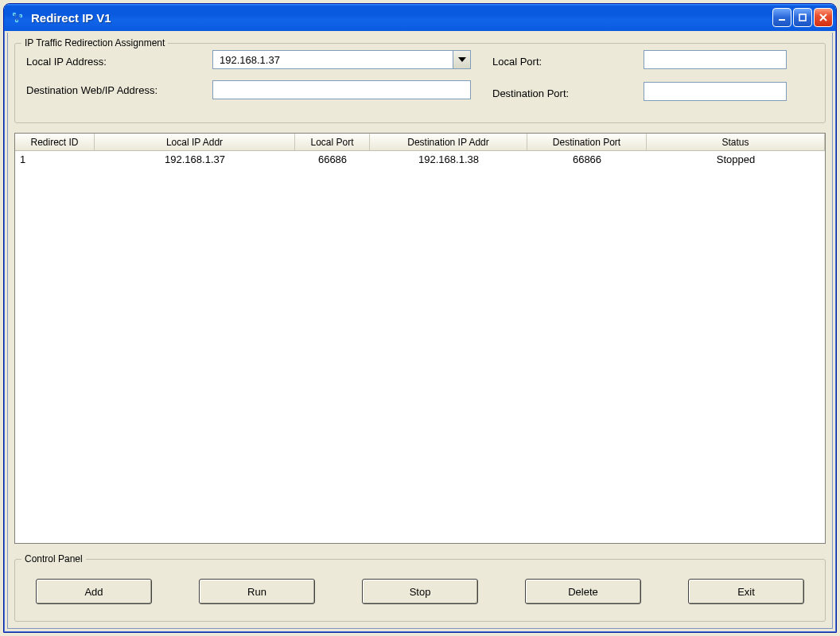 The width and height of the screenshot is (840, 636). I want to click on assignment-groupbox: IP Traffic Redirection Assignment Local …, so click(420, 80).